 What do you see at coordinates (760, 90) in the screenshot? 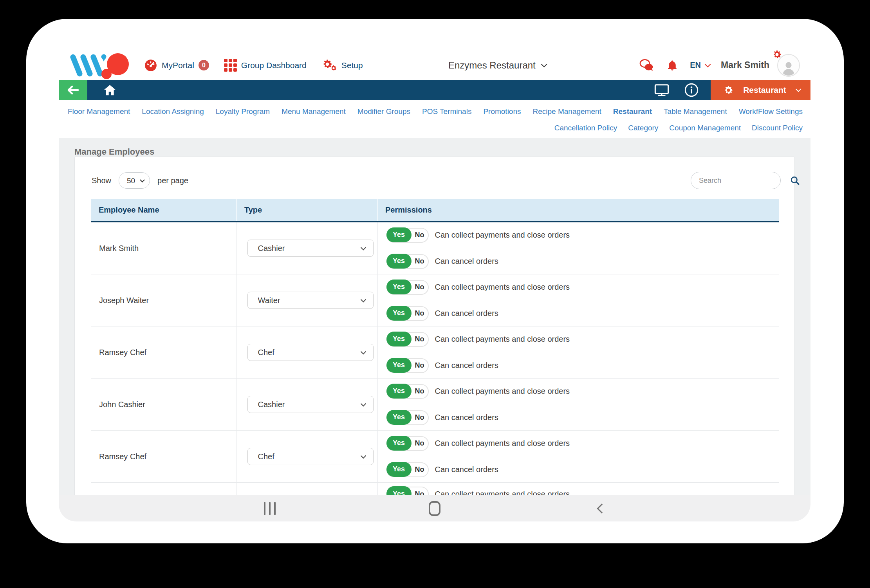
I see `context-restaurant-button: Restaurant` at bounding box center [760, 90].